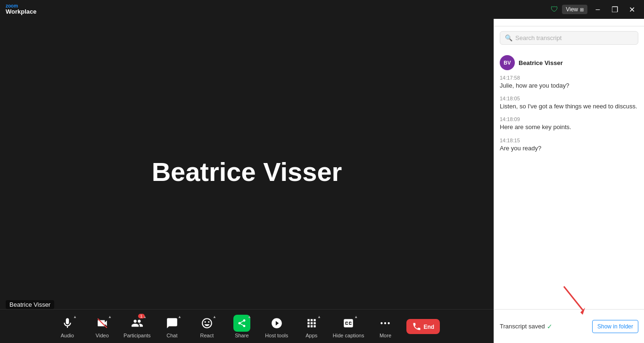 This screenshot has height=343, width=644. What do you see at coordinates (615, 9) in the screenshot?
I see `maximize-button: ❐` at bounding box center [615, 9].